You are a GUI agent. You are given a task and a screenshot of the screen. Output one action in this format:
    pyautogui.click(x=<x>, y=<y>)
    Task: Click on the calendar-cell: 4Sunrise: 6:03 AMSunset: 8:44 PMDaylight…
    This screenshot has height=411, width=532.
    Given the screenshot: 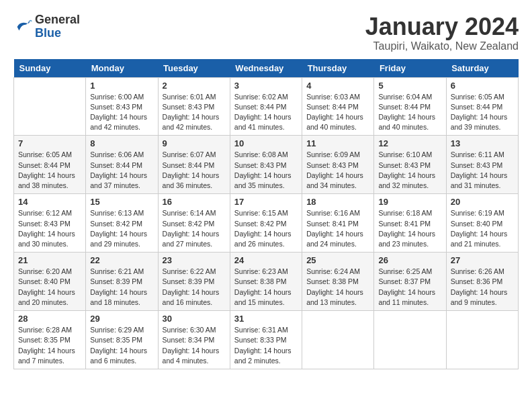 What is the action you would take?
    pyautogui.click(x=339, y=106)
    